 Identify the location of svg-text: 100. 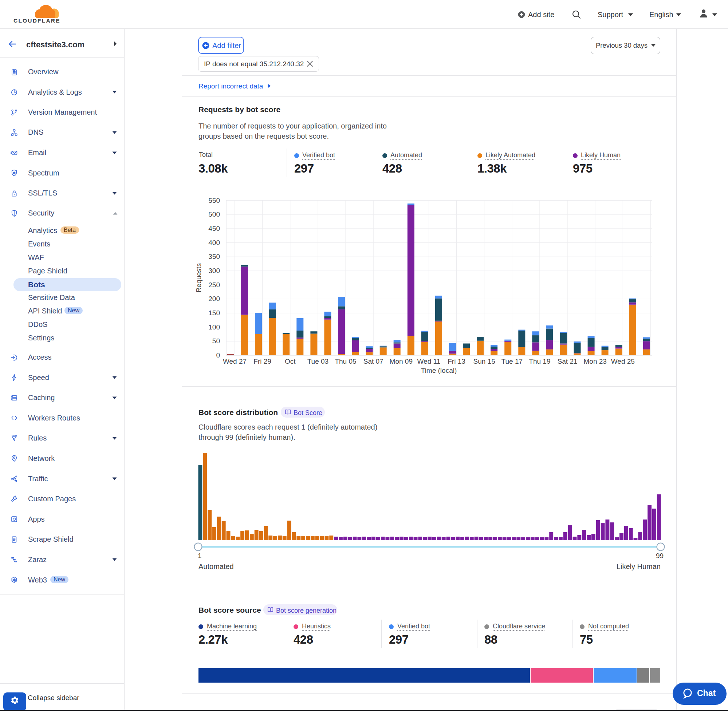
(214, 327).